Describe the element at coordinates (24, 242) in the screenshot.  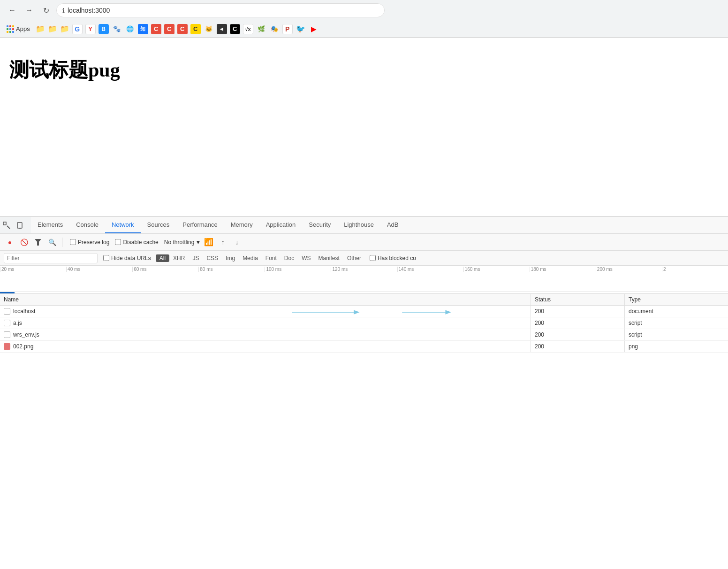
I see `stop-button: 🚫` at that location.